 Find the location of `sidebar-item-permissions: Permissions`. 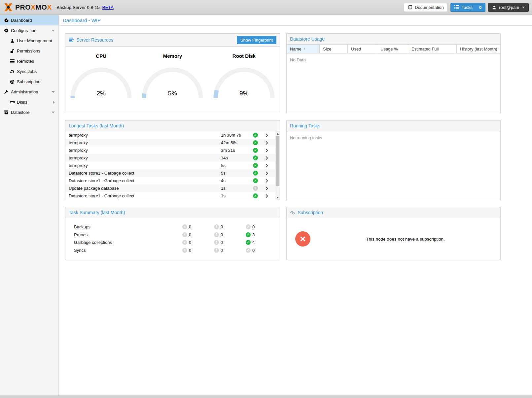

sidebar-item-permissions: Permissions is located at coordinates (29, 51).